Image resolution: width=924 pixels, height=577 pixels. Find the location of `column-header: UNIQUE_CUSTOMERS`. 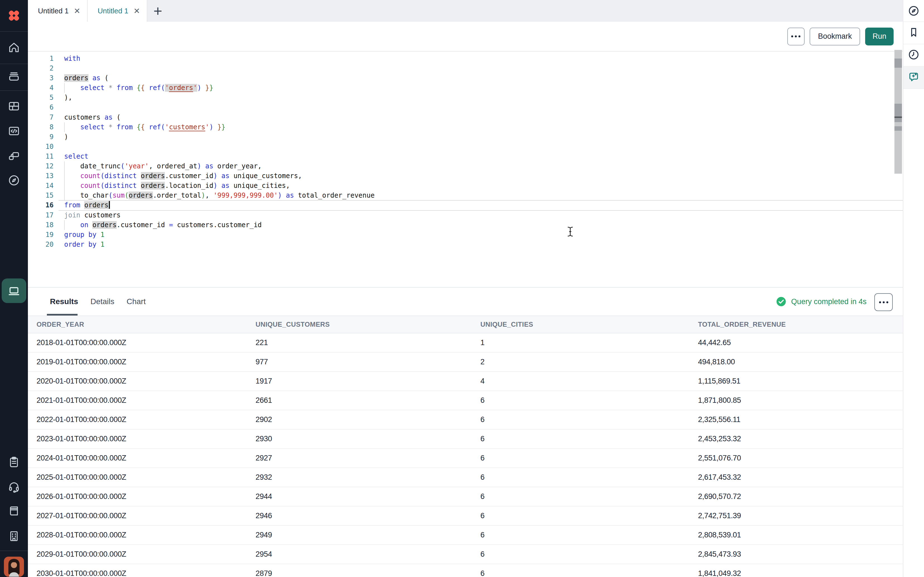

column-header: UNIQUE_CUSTOMERS is located at coordinates (368, 324).